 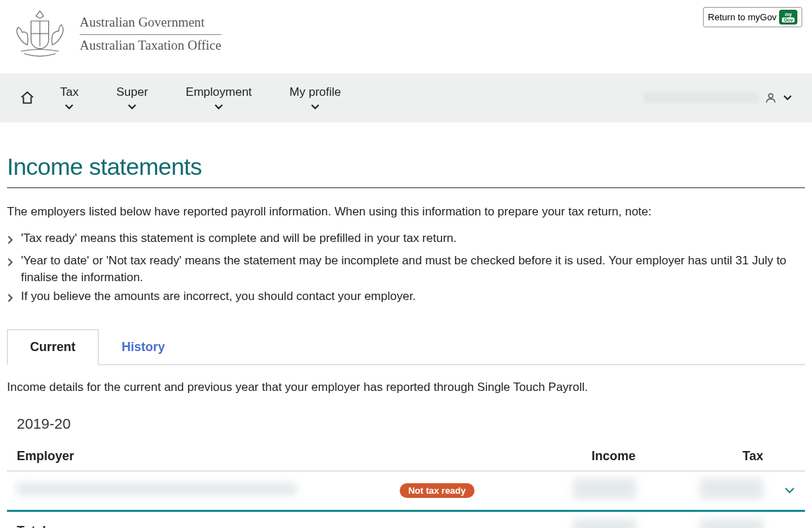 What do you see at coordinates (590, 520) in the screenshot?
I see `total-income-cell` at bounding box center [590, 520].